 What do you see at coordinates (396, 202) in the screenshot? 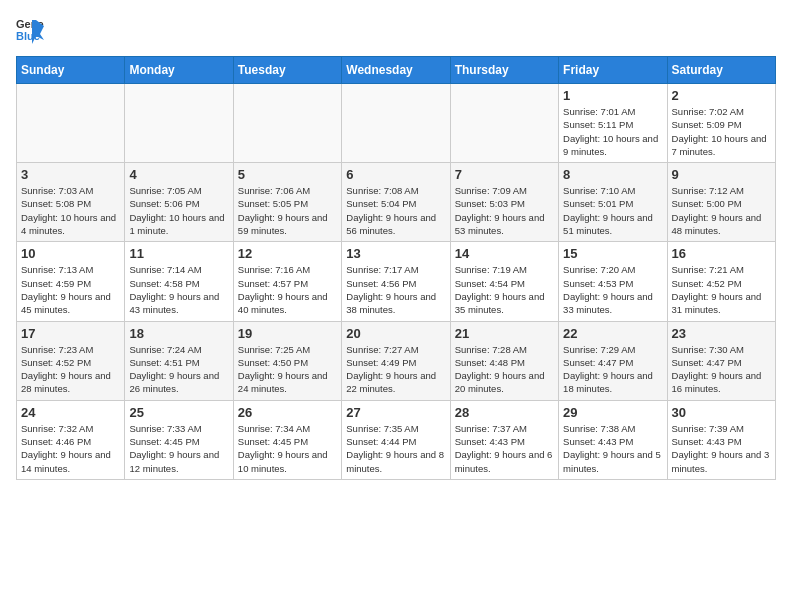
I see `calendar-week-row: 3Sunrise: 7:03 AMSunset: 5:08 PMDaylight…` at bounding box center [396, 202].